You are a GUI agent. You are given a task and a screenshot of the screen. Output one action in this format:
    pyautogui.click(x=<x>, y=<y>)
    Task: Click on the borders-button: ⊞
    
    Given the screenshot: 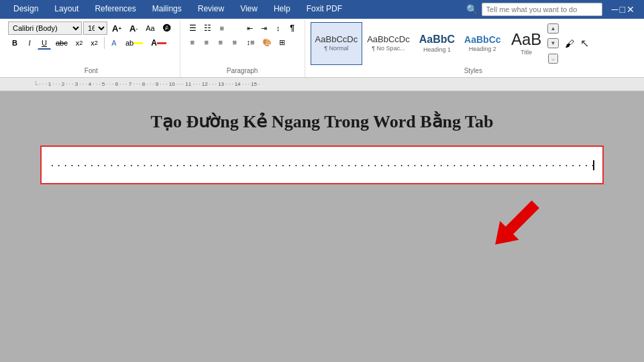 What is the action you would take?
    pyautogui.click(x=282, y=42)
    